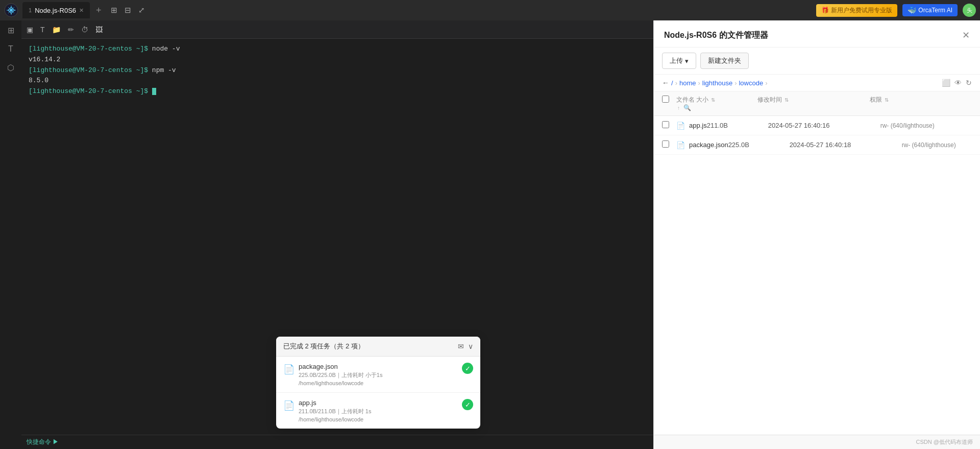 This screenshot has width=980, height=449. What do you see at coordinates (787, 100) in the screenshot?
I see `modified-sort-icon: ⇅` at bounding box center [787, 100].